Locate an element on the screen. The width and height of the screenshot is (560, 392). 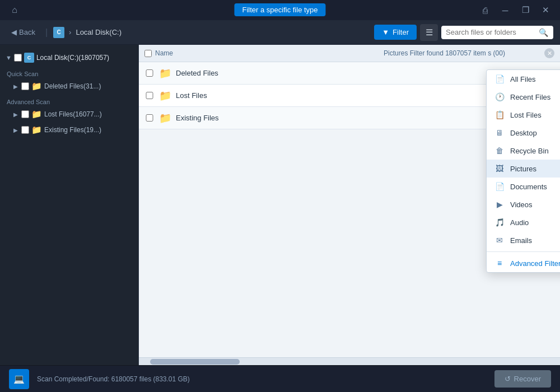
sidebar-item-lost: ▶ 📁 Lost Files(16077...) is located at coordinates (69, 114).